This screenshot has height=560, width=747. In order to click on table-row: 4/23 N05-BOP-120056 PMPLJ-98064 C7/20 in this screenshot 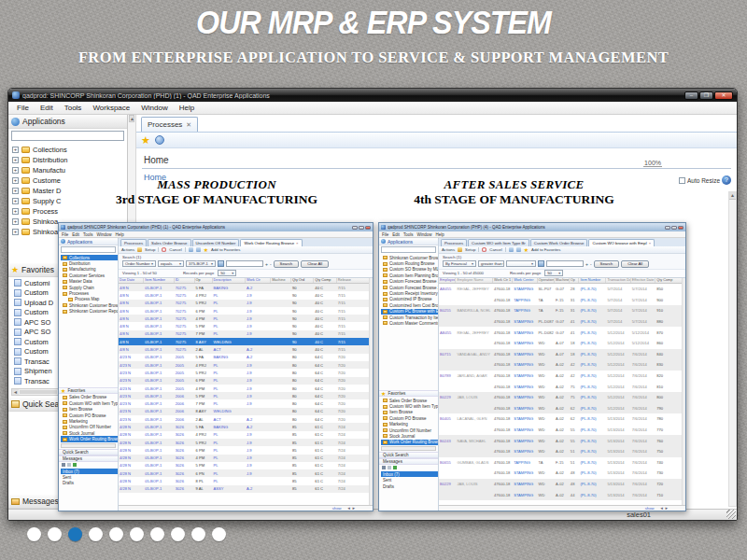, I will do `click(246, 381)`.